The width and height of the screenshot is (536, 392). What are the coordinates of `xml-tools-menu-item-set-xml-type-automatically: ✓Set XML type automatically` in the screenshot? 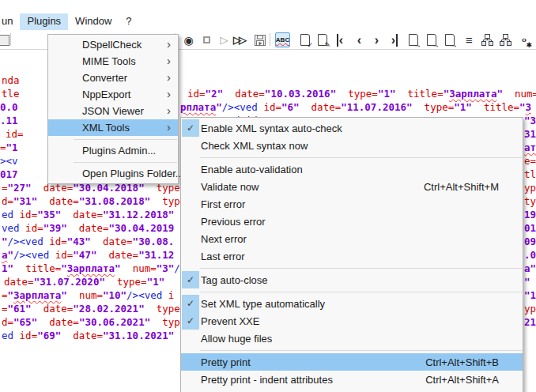 It's located at (352, 303).